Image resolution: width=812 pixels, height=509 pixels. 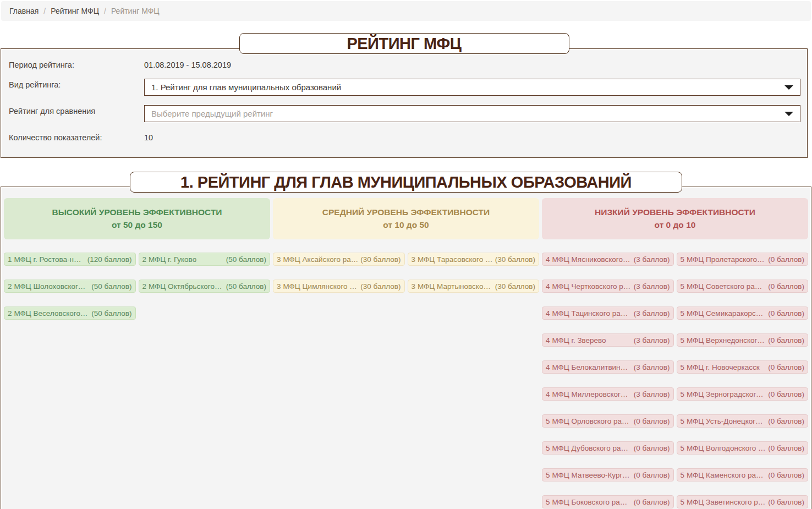 What do you see at coordinates (205, 286) in the screenshot?
I see `rating-item: 2МФЦ Октябрьского района(50 баллов)` at bounding box center [205, 286].